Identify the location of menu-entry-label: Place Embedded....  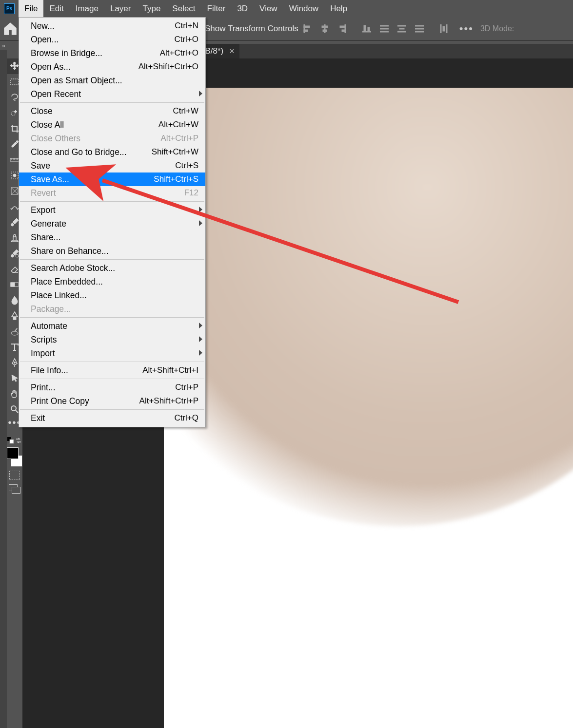
(115, 282).